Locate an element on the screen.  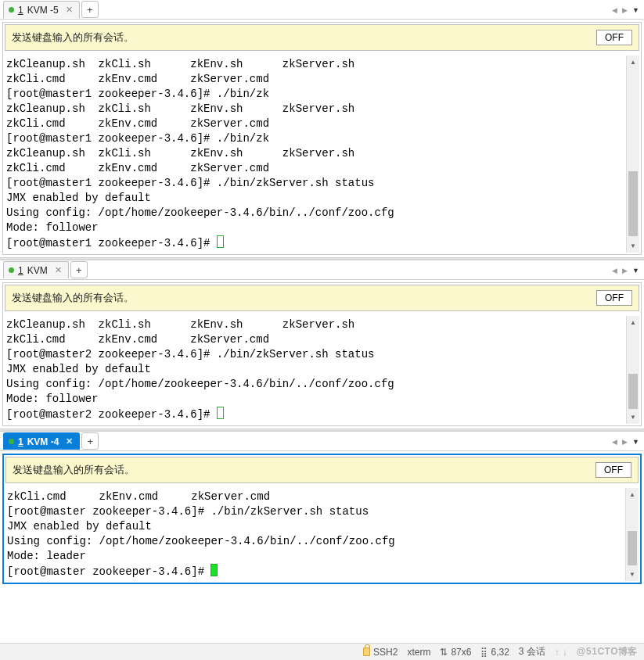
status-pos: ⣿ 6,32 is located at coordinates (495, 652).